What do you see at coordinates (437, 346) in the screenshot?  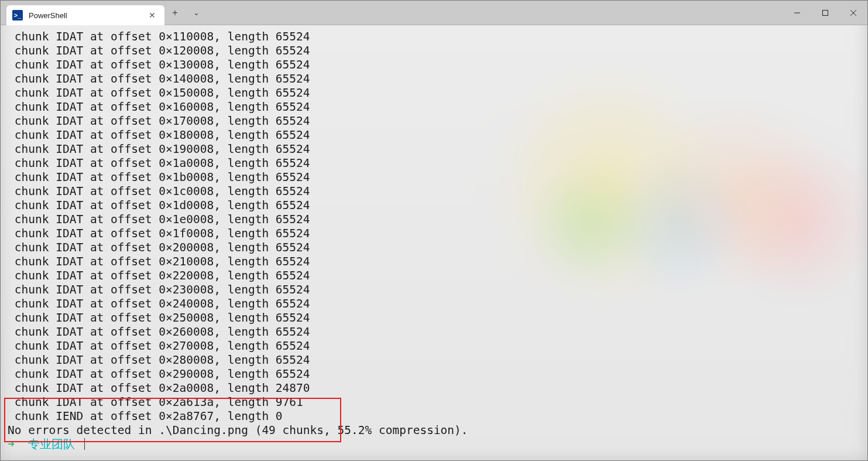 I see `terminal-line: chunk IDAT at offset 0×270008, length 65…` at bounding box center [437, 346].